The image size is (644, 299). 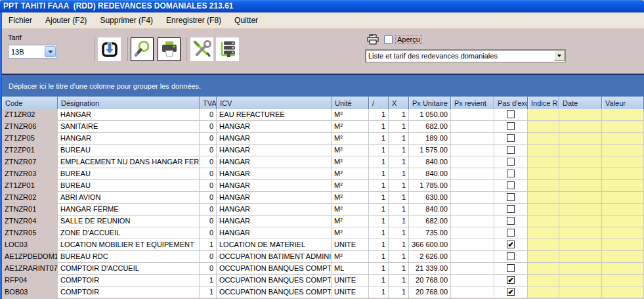 What do you see at coordinates (208, 198) in the screenshot?
I see `cell-tva: 0` at bounding box center [208, 198].